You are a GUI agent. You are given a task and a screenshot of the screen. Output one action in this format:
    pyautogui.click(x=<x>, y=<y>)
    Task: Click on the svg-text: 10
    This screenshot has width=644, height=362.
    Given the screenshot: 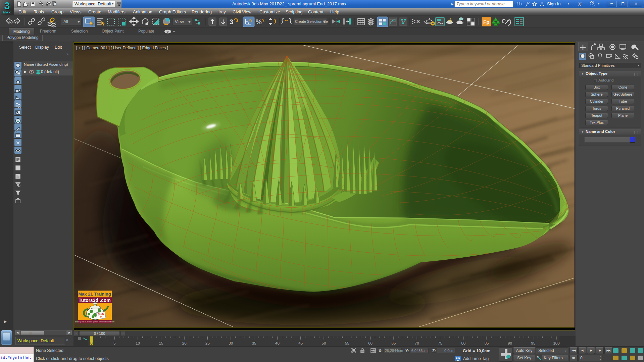 What is the action you would take?
    pyautogui.click(x=138, y=343)
    